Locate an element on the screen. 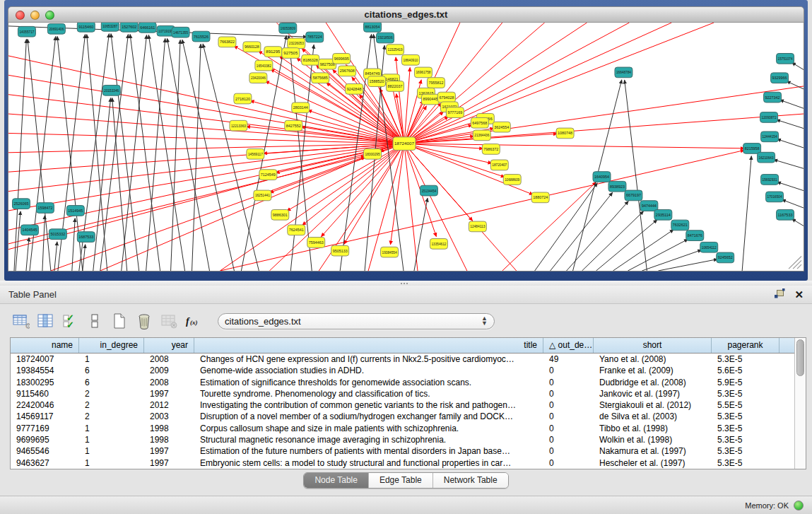  graph-node: 1687533 is located at coordinates (86, 238).